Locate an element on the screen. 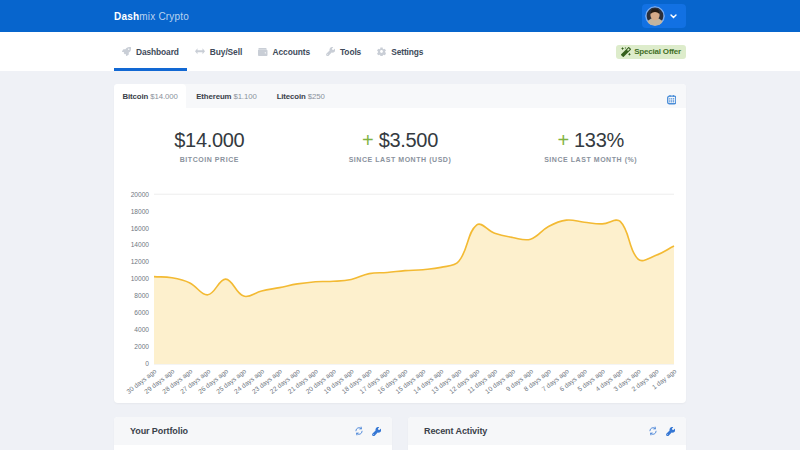  svg-text: 4000 is located at coordinates (142, 330).